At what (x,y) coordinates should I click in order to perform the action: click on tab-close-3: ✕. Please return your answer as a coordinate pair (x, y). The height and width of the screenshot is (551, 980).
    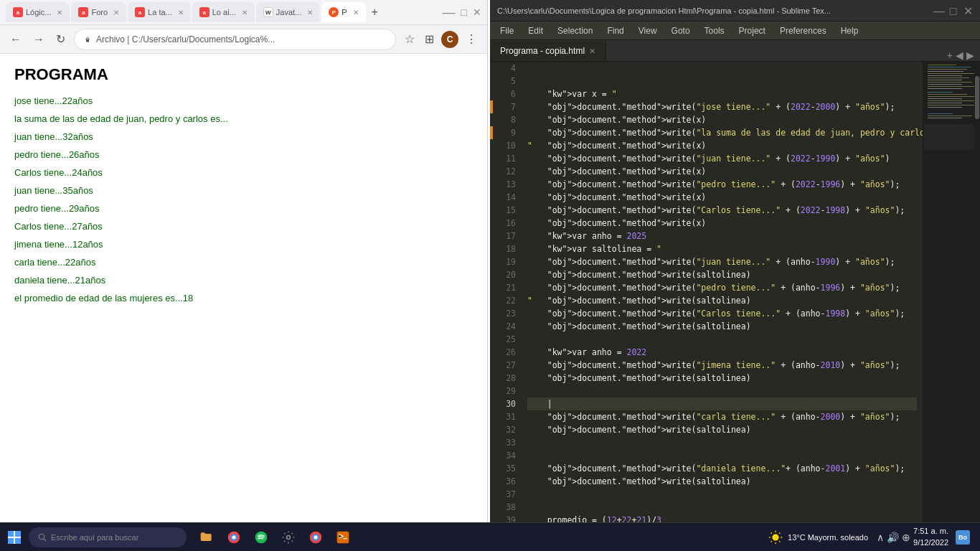
    Looking at the image, I should click on (181, 13).